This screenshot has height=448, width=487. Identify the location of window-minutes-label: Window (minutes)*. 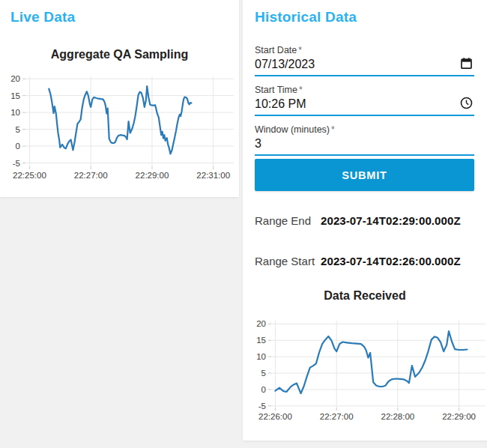
(364, 130).